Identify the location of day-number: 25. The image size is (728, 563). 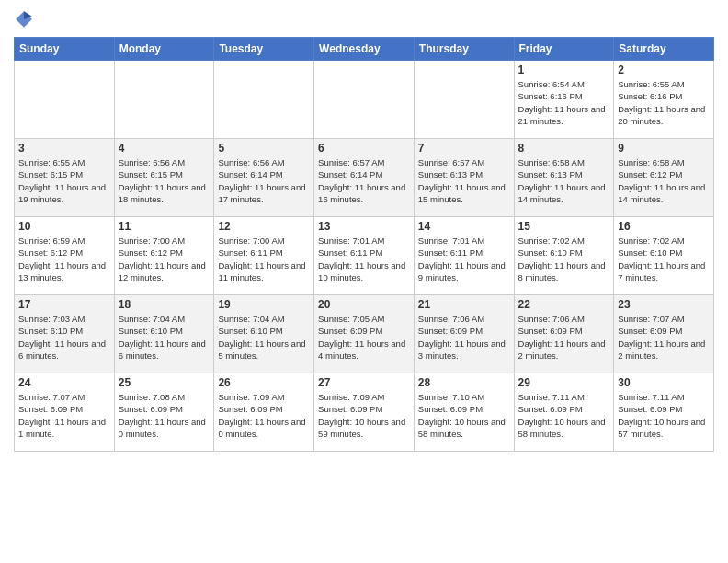
(165, 383).